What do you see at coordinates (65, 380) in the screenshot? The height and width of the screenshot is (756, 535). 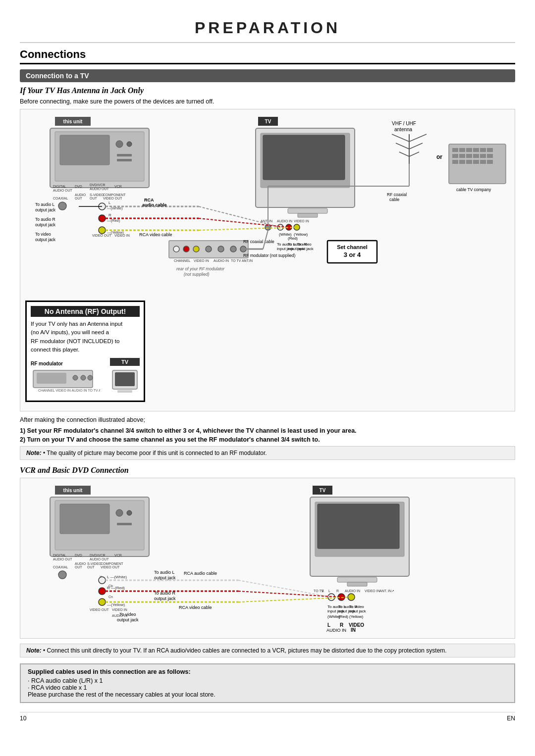 I see `rf-modulator-mini-svg: CHANNEL VIDEO IN AUDIO IN TO TV ANT.IN` at bounding box center [65, 380].